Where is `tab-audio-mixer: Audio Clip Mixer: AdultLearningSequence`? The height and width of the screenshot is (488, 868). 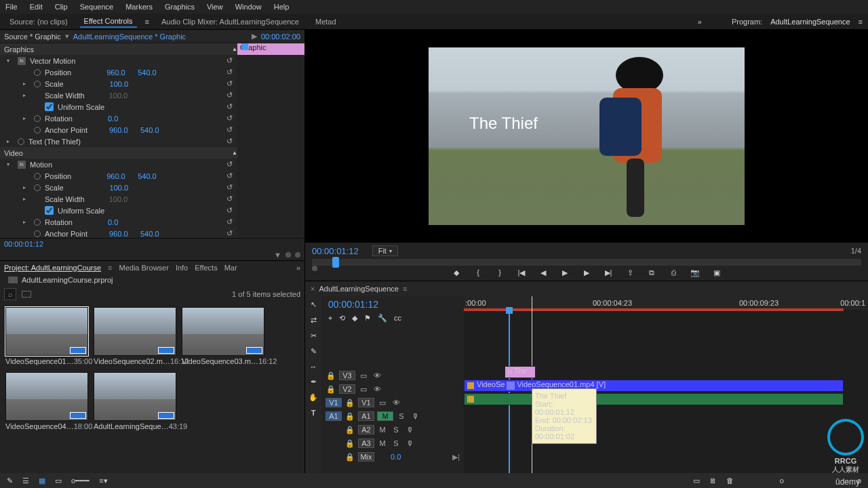
tab-audio-mixer: Audio Clip Mixer: AdultLearningSequence is located at coordinates (231, 22).